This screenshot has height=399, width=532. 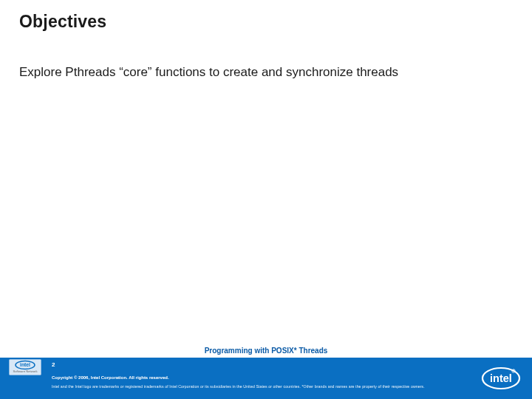 What do you see at coordinates (501, 378) in the screenshot?
I see `intel-logo-icon: intel R` at bounding box center [501, 378].